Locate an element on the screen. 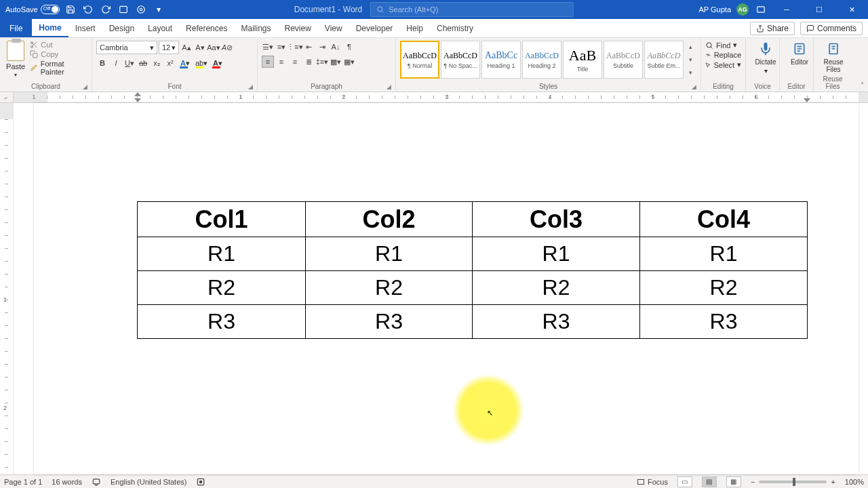 This screenshot has width=868, height=488. editor-button: Editor is located at coordinates (800, 53).